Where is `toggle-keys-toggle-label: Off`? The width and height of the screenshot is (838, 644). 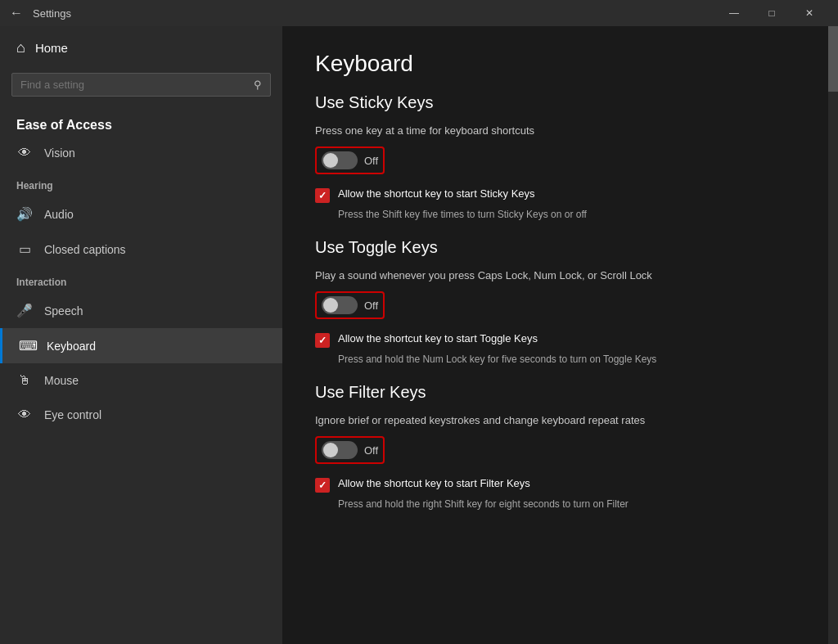
toggle-keys-toggle-label: Off is located at coordinates (372, 306).